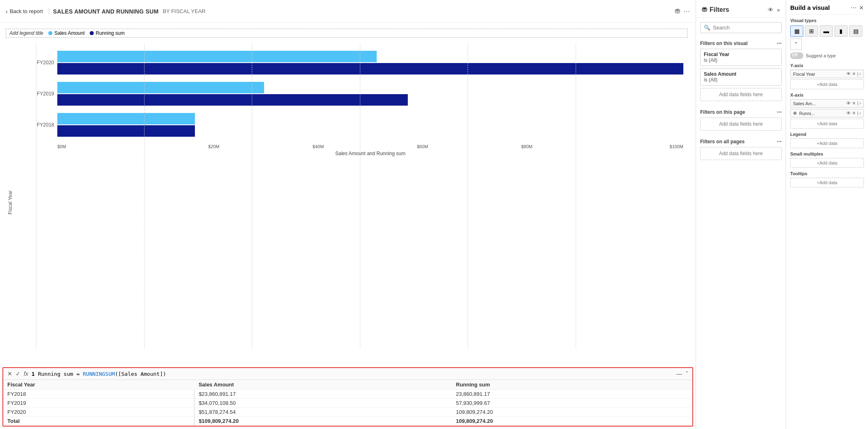 Image resolution: width=868 pixels, height=429 pixels. I want to click on field-chip-sales-amount: Sales Am... 👁 ✕ | ›, so click(827, 103).